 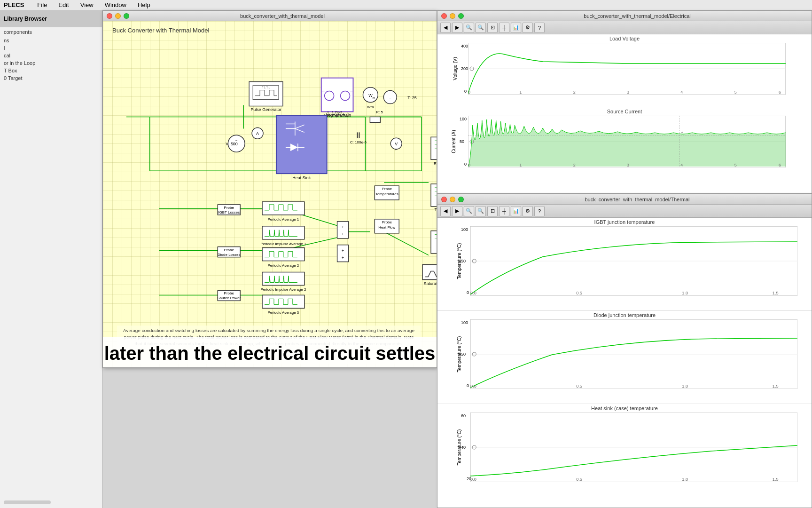 What do you see at coordinates (461, 16) in the screenshot?
I see `electrical-maximize-button` at bounding box center [461, 16].